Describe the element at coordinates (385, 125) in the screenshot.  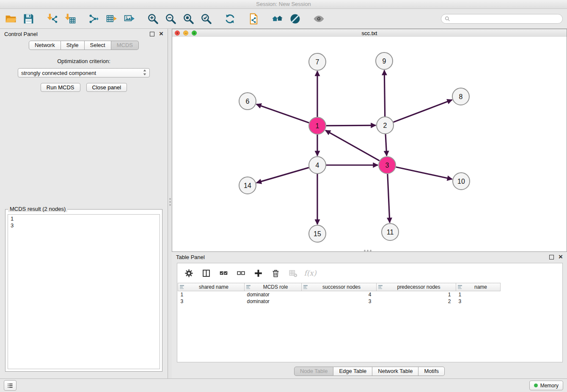
I see `graph-node-2: 2` at that location.